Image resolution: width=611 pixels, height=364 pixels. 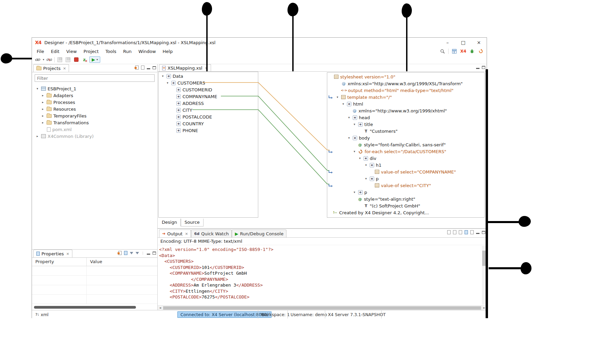 I want to click on collapse-all-icon, so click(x=137, y=68).